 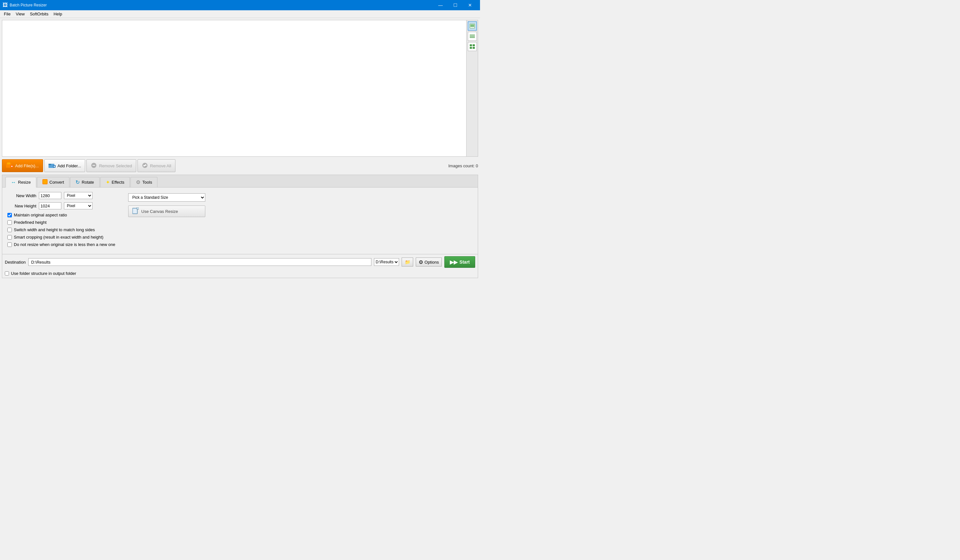 What do you see at coordinates (10, 230) in the screenshot?
I see `switch-wh-checkbox` at bounding box center [10, 230].